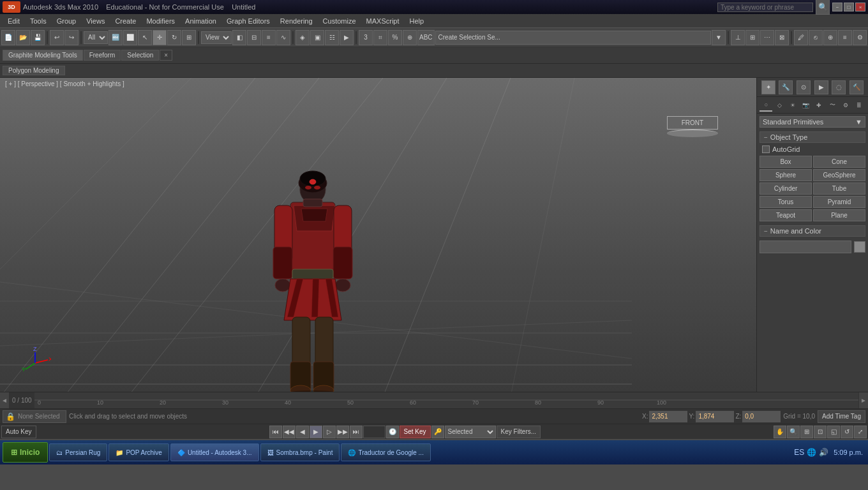 This screenshot has width=868, height=490. Describe the element at coordinates (847, 432) in the screenshot. I see `arc-rotate-btn: ↺` at that location.